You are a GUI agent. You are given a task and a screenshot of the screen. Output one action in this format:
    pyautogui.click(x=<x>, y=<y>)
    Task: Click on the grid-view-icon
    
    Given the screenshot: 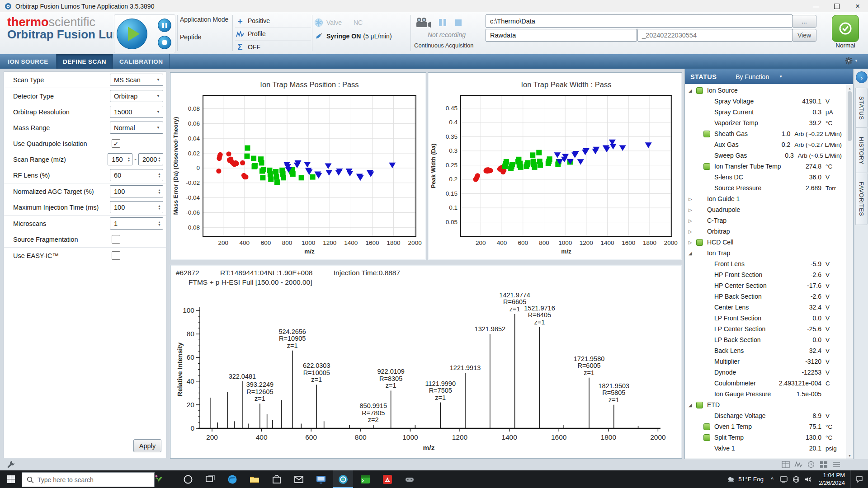 What is the action you would take?
    pyautogui.click(x=824, y=465)
    